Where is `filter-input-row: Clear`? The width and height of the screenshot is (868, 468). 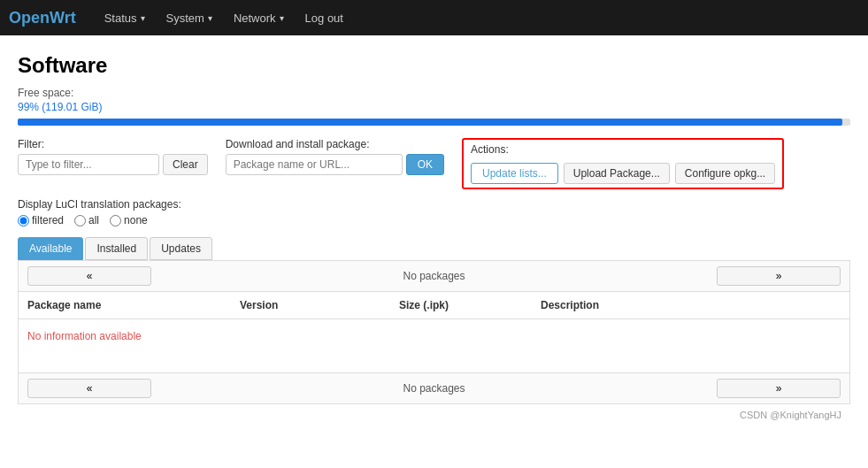 filter-input-row: Clear is located at coordinates (113, 165).